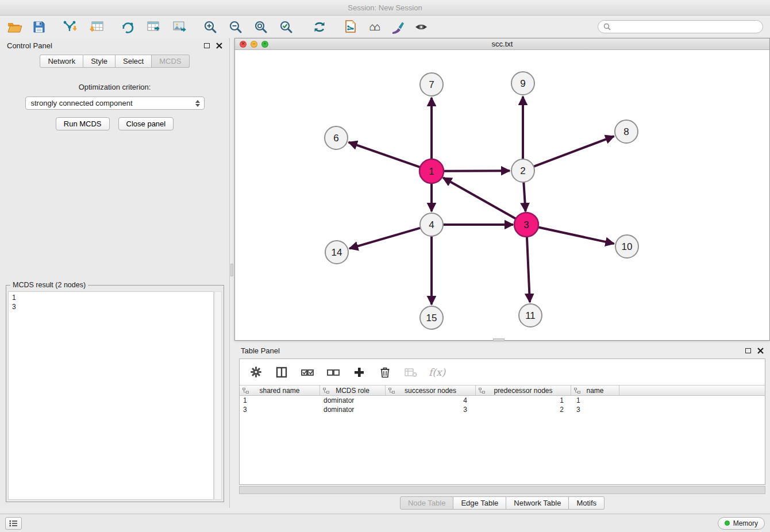 This screenshot has height=532, width=770. Describe the element at coordinates (220, 46) in the screenshot. I see `close-panel-icon` at that location.